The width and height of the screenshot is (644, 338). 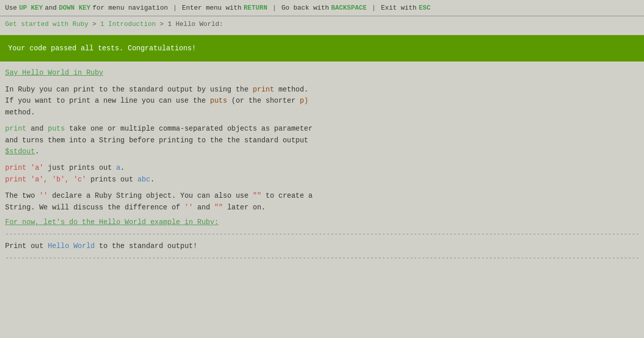 I want to click on task-line: Print out Hello World to the standard ou…, so click(x=322, y=246).